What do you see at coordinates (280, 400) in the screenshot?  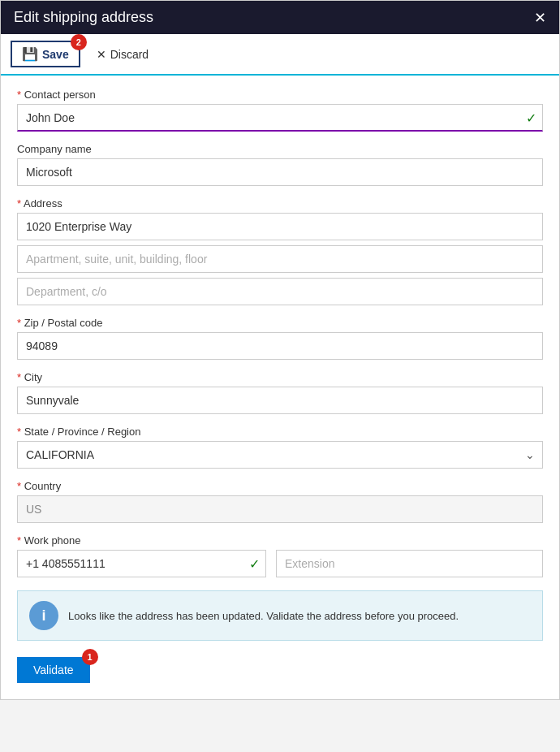 I see `city-input` at bounding box center [280, 400].